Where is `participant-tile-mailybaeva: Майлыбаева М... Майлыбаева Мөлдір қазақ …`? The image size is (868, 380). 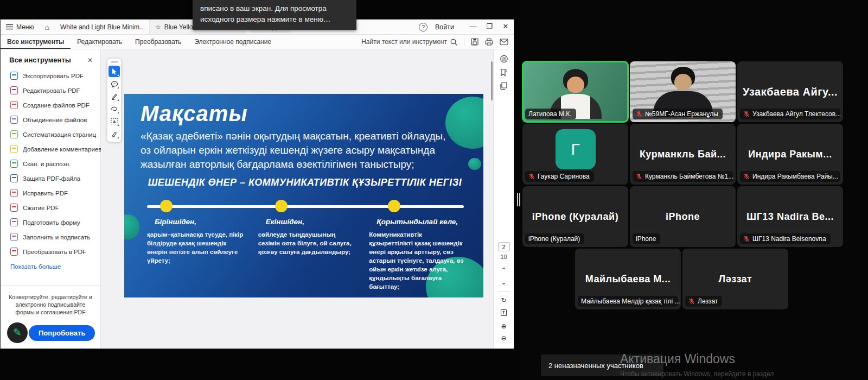 participant-tile-mailybaeva: Майлыбаева М... Майлыбаева Мөлдір қазақ … is located at coordinates (628, 279).